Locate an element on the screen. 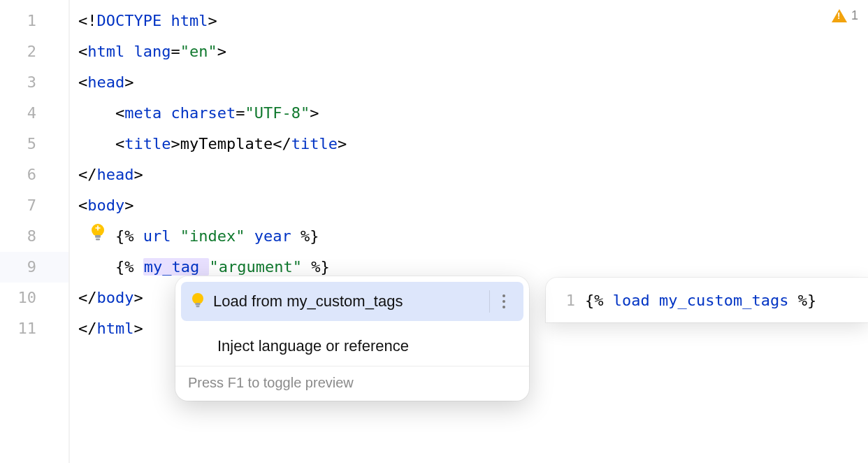  line-number: 3 is located at coordinates (34, 83).